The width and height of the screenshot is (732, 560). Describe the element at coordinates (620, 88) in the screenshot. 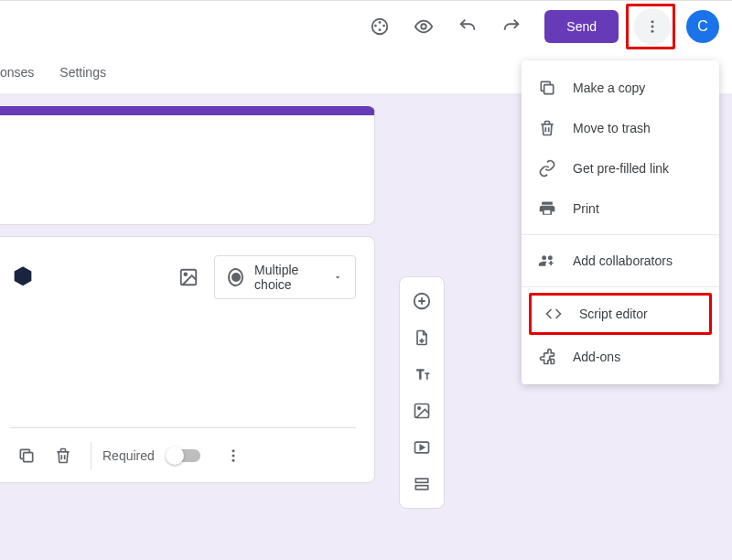

I see `menu-make-copy: Make a copy` at that location.